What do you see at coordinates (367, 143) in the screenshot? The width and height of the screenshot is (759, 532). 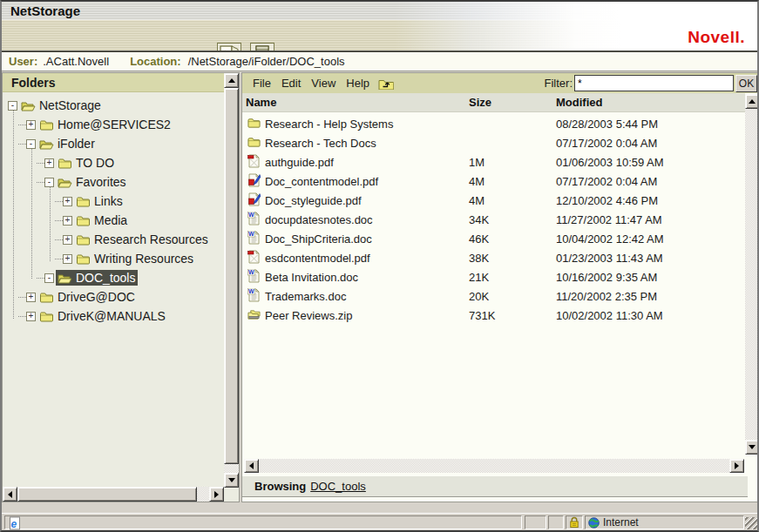 I see `file-name: Research - Tech Docs` at bounding box center [367, 143].